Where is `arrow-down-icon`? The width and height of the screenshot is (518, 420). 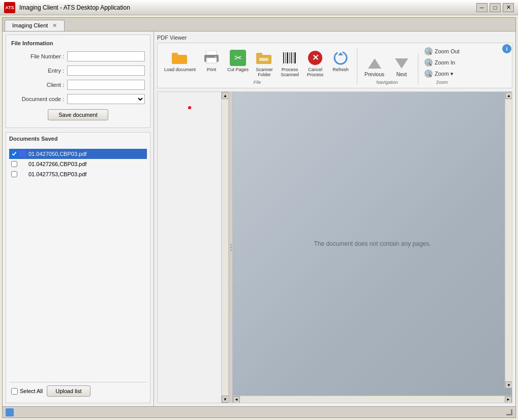
arrow-down-icon is located at coordinates (402, 63).